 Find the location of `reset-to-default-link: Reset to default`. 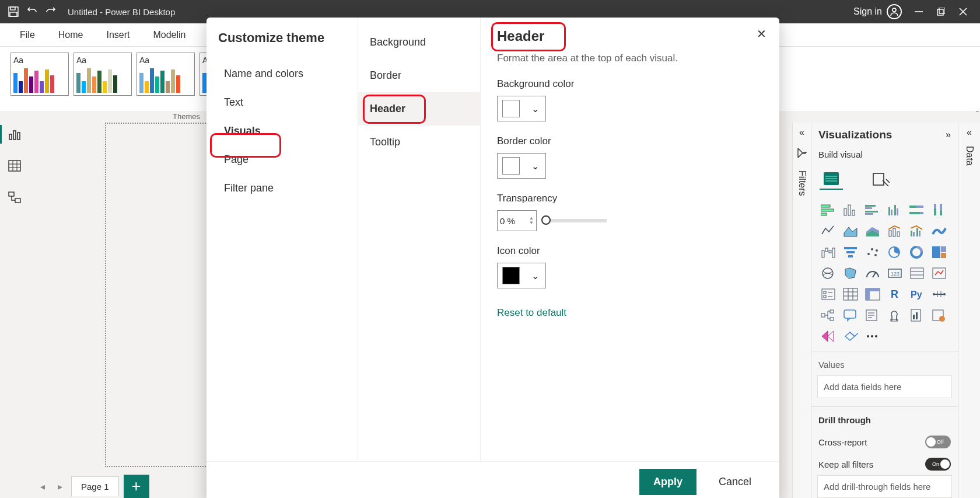

reset-to-default-link: Reset to default is located at coordinates (630, 313).